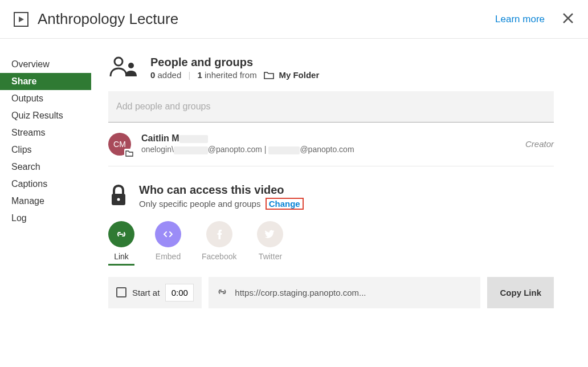 This screenshot has width=588, height=367. What do you see at coordinates (568, 19) in the screenshot?
I see `close-icon` at bounding box center [568, 19].